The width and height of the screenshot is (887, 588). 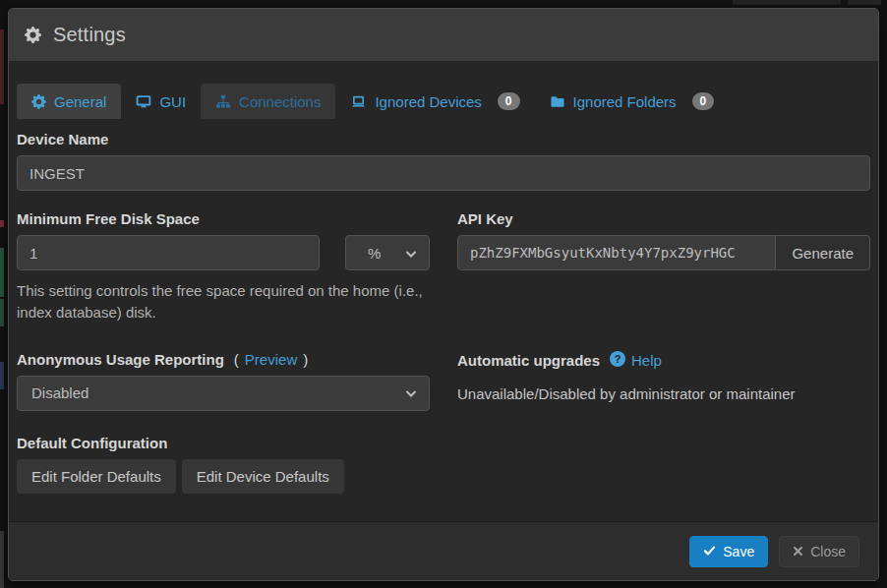 What do you see at coordinates (444, 161) in the screenshot?
I see `device-name-group: Device Name` at bounding box center [444, 161].